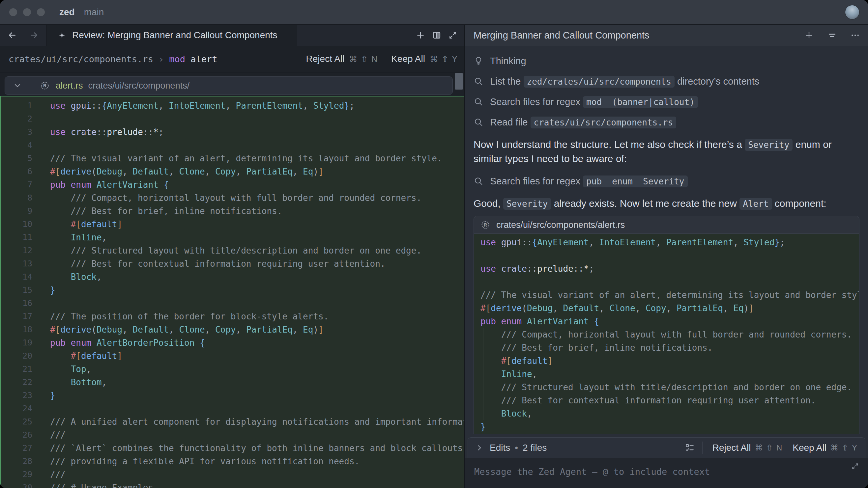 The image size is (868, 488). What do you see at coordinates (232, 277) in the screenshot?
I see `code-line: 14 Block,` at bounding box center [232, 277].